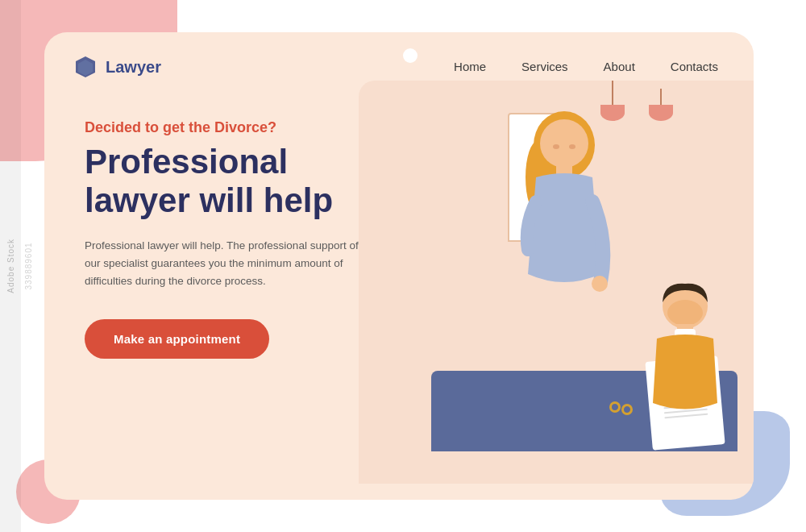 This screenshot has width=806, height=532. Describe the element at coordinates (29, 266) in the screenshot. I see `stock-number: 339889601` at that location.